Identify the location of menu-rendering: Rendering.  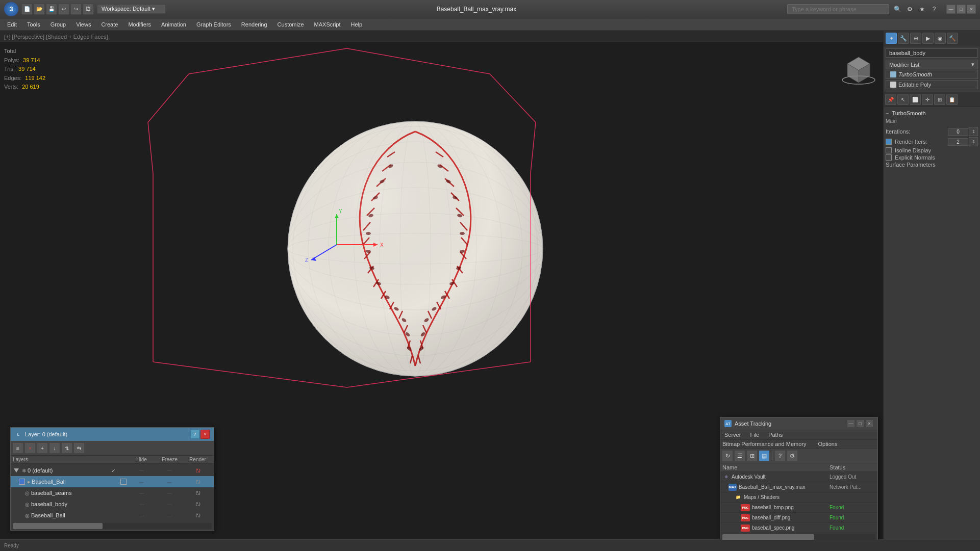
(254, 24).